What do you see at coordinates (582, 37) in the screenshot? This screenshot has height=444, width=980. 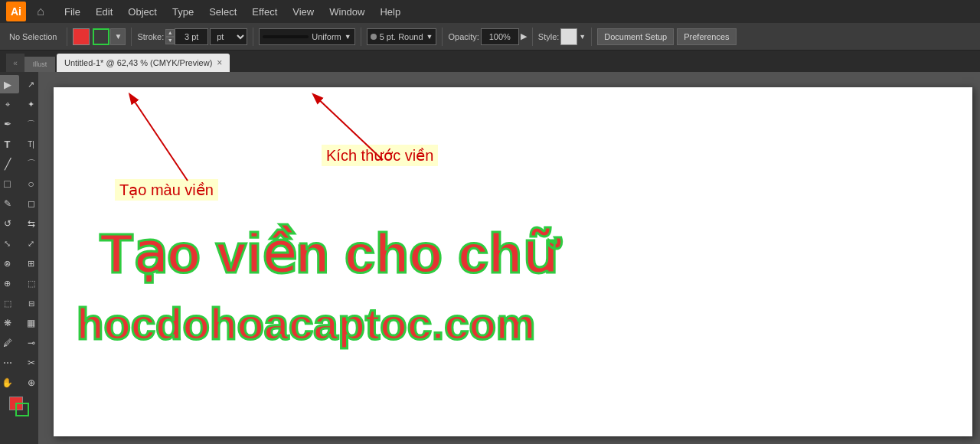 I see `style-chevron: ▼` at bounding box center [582, 37].